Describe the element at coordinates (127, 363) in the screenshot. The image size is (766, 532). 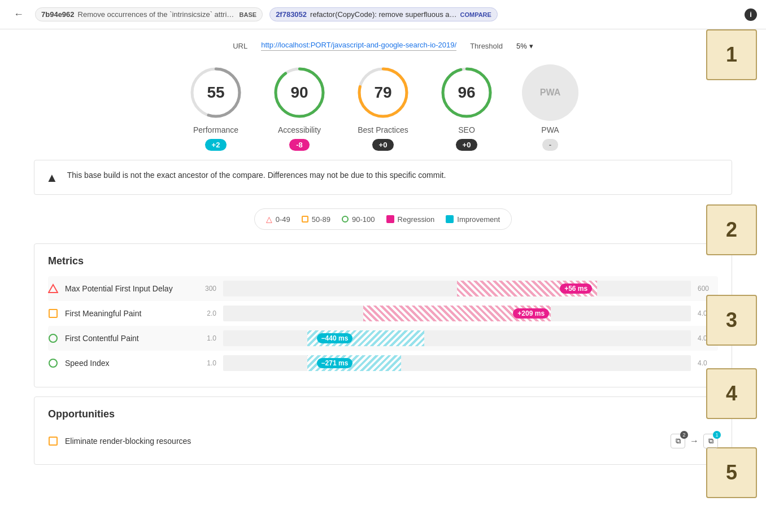
I see `metric-name-speed-index: Speed Index` at that location.